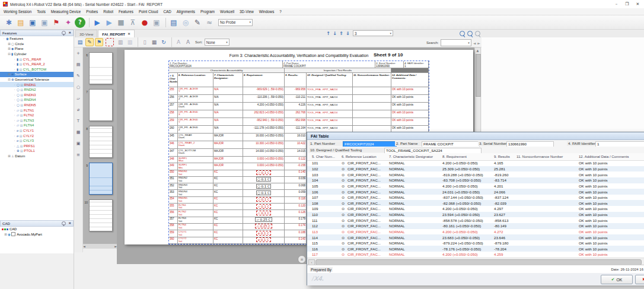  I want to click on tree-item-cyl-bottom: ·▮▤CYL_BOTTOM, so click(37, 70).